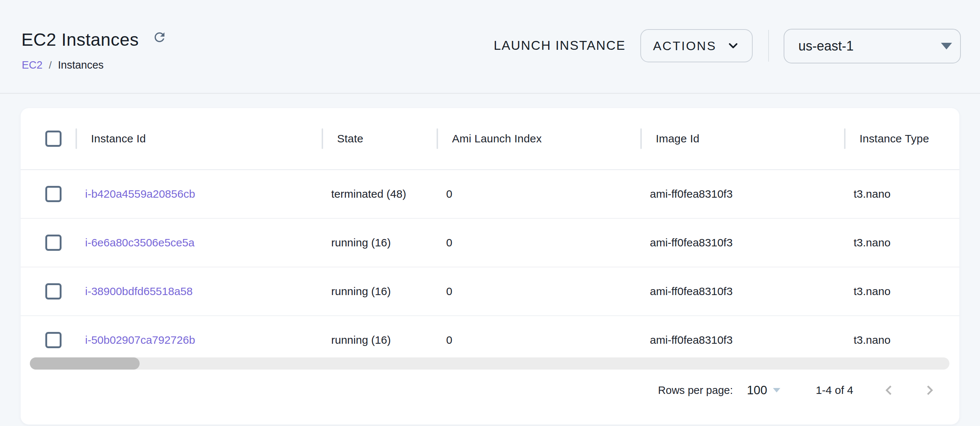 The width and height of the screenshot is (980, 426). What do you see at coordinates (696, 46) in the screenshot?
I see `actions-button: ACTIONS` at bounding box center [696, 46].